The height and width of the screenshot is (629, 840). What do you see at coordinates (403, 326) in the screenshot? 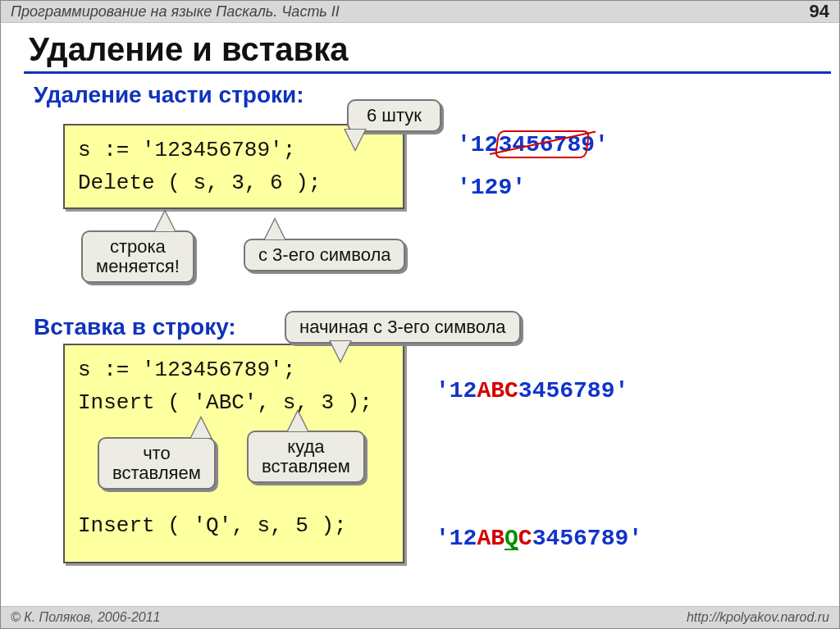
I see `callout-text: начиная с 3-его символа` at bounding box center [403, 326].